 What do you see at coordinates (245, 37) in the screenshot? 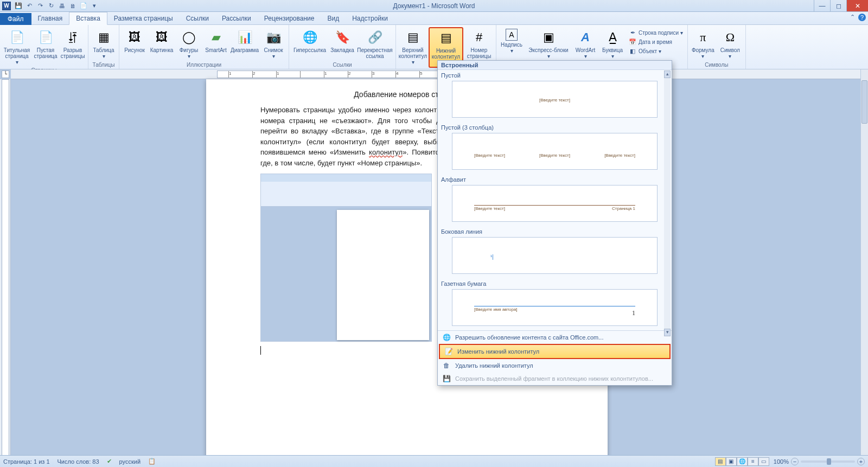
I see `chart-icon: 📊` at bounding box center [245, 37].